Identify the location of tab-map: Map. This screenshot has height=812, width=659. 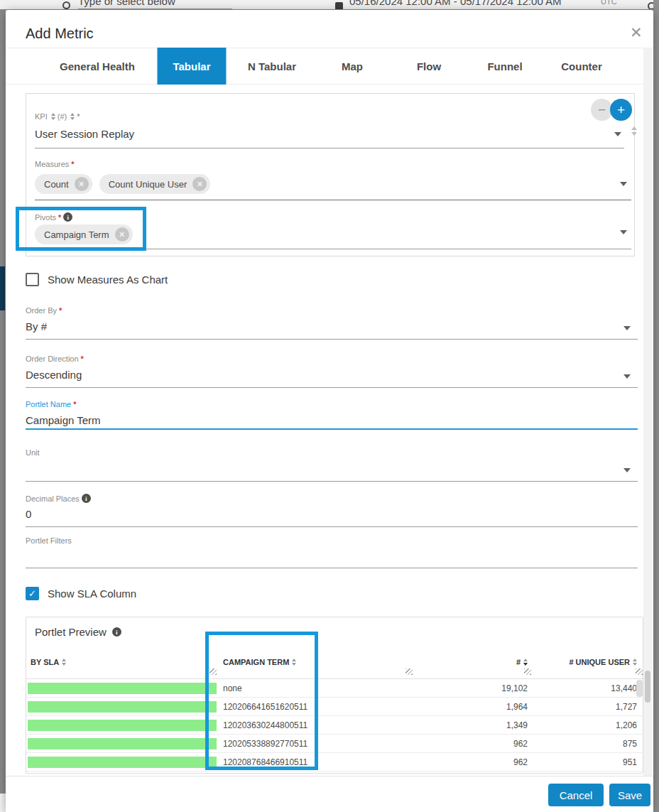
(352, 66).